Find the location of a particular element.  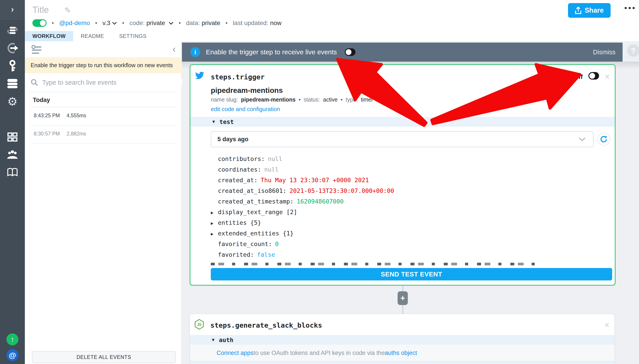

event-row: 8:43:25 PM 4,555ms is located at coordinates (103, 116).